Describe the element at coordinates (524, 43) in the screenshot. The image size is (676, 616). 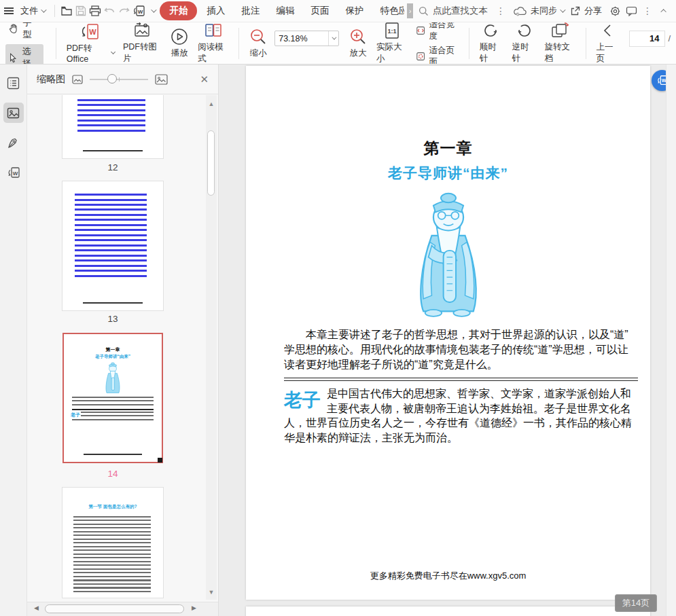
I see `rotate-counterclockwise-button: 逆时针` at that location.